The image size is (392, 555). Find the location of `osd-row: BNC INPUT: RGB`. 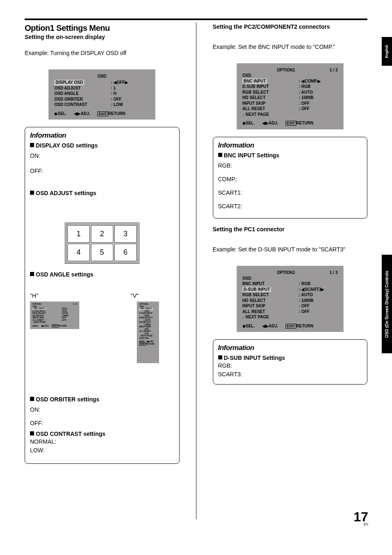

osd-row: BNC INPUT: RGB is located at coordinates (290, 284).